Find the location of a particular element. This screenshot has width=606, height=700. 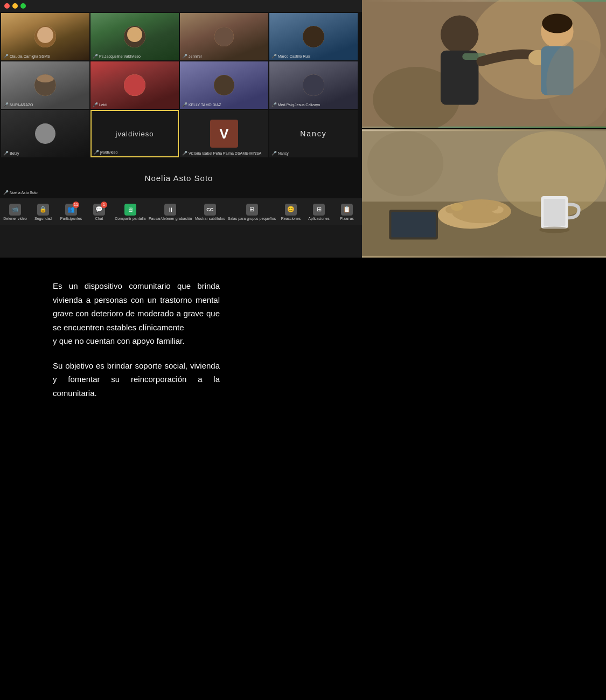

right-photos is located at coordinates (484, 129).